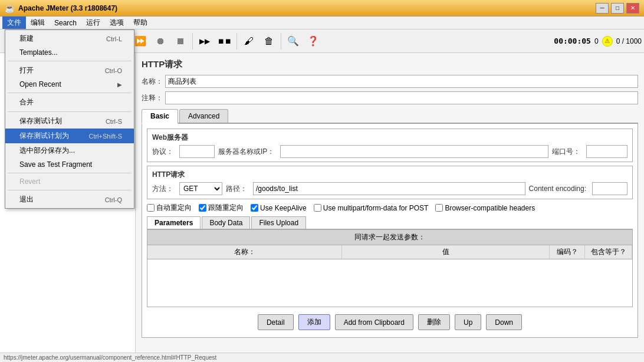 This screenshot has width=644, height=362. What do you see at coordinates (117, 22) in the screenshot?
I see `menu-options: 选项` at bounding box center [117, 22].